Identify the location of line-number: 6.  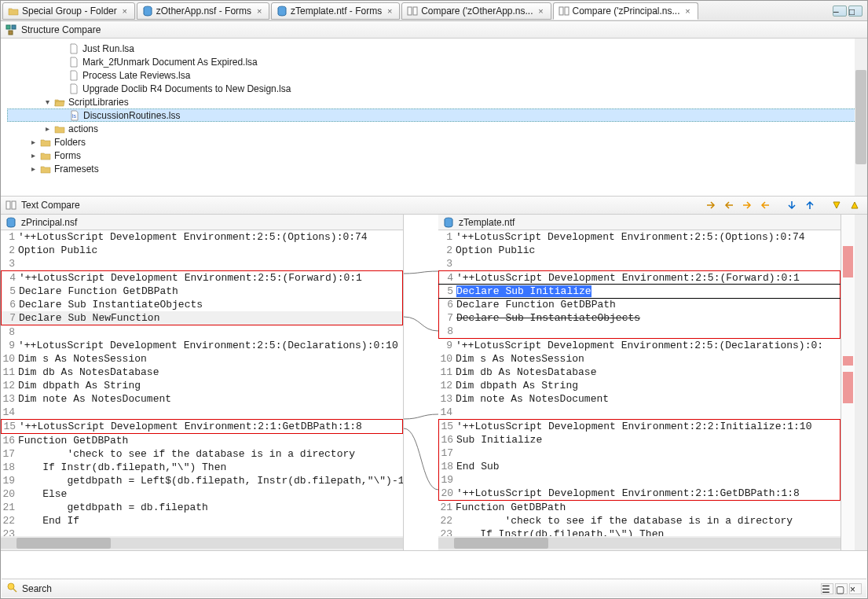
(448, 305).